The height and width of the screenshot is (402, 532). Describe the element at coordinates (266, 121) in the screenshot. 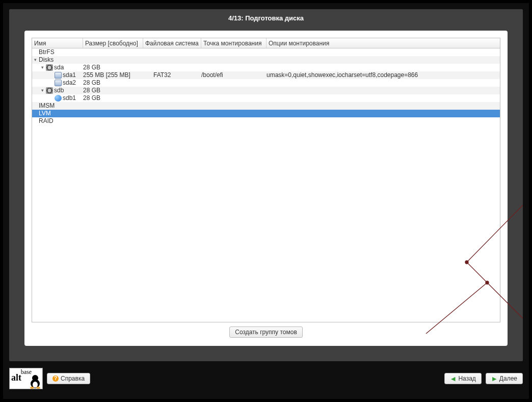

I see `tree-row-raid: RAID` at that location.